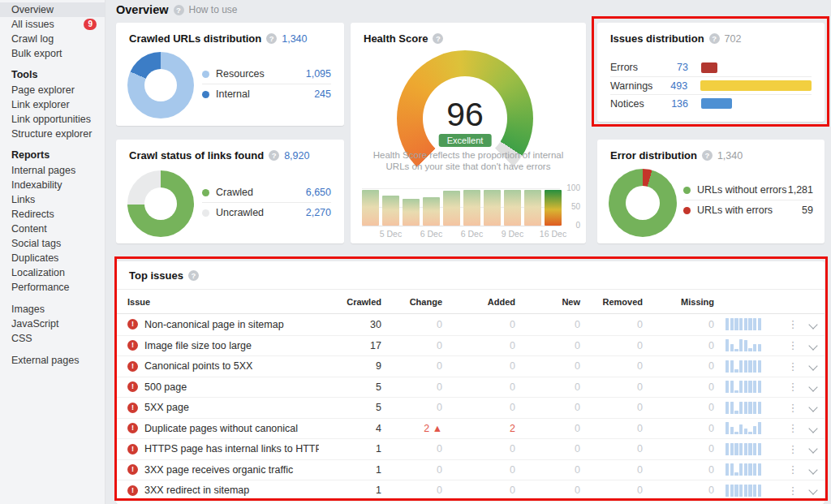 Image resolution: width=831 pixels, height=504 pixels. What do you see at coordinates (52, 105) in the screenshot?
I see `sidebar-item-link-explorer: Link explorer` at bounding box center [52, 105].